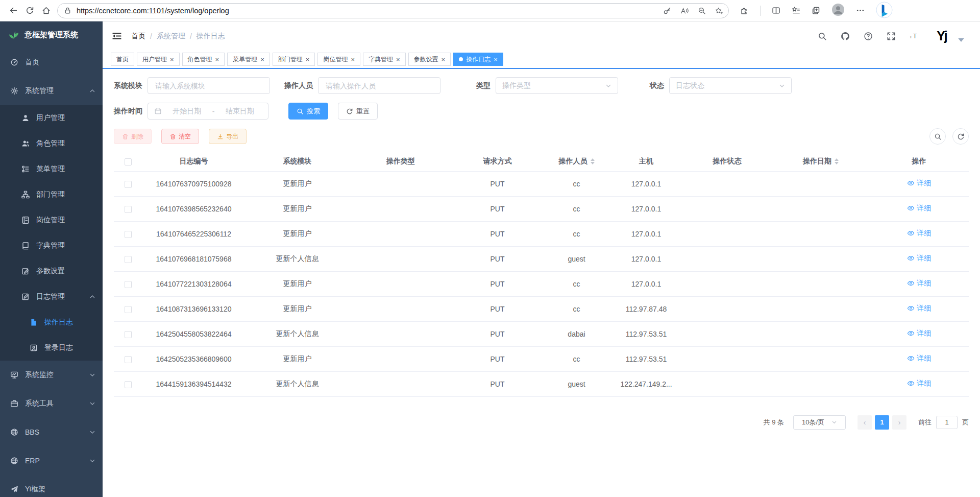 Image resolution: width=980 pixels, height=497 pixels. What do you see at coordinates (51, 144) in the screenshot?
I see `sidebar-item-role-mgmt: 角色管理` at bounding box center [51, 144].